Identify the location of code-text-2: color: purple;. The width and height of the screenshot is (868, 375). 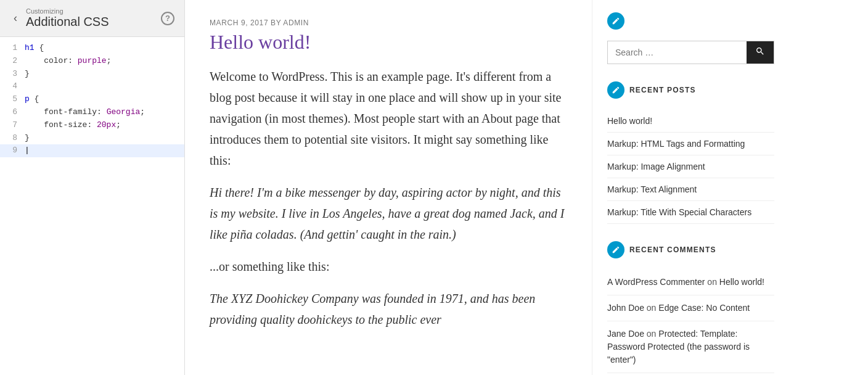
(68, 62).